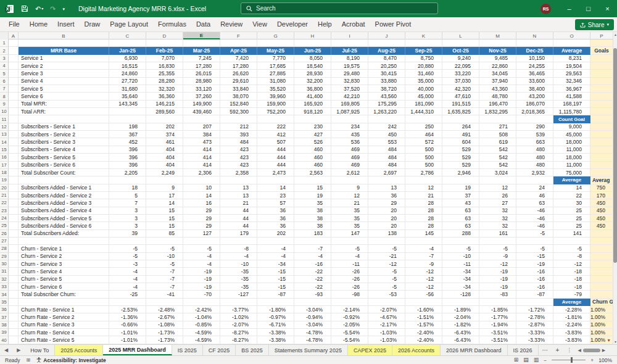 The height and width of the screenshot is (364, 617). What do you see at coordinates (276, 134) in the screenshot?
I see `cell: 412` at bounding box center [276, 134].